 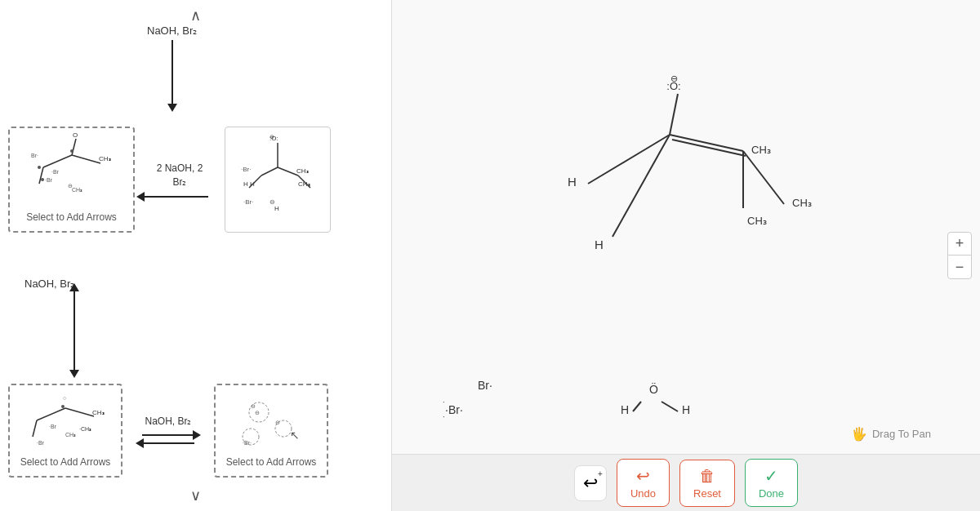 I want to click on down-arrow, so click(x=172, y=73).